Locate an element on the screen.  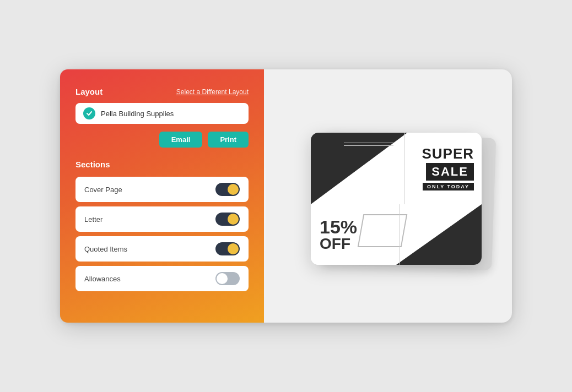
off-text: OFF is located at coordinates (338, 244).